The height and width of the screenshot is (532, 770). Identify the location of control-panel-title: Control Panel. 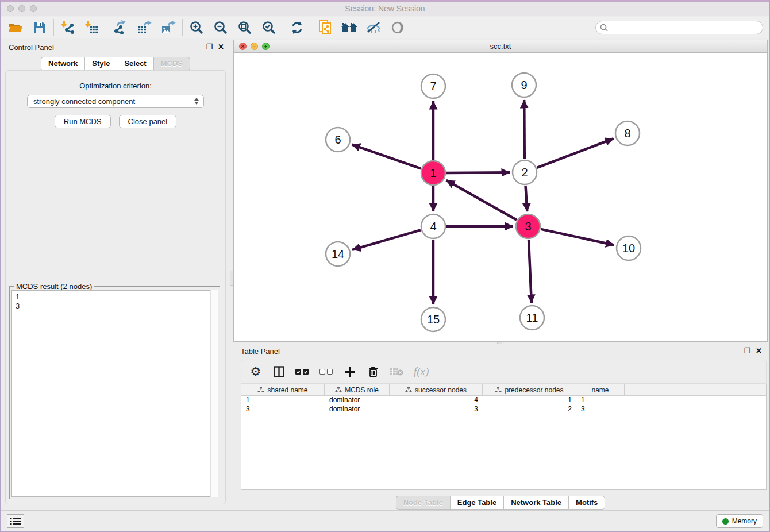
(31, 47).